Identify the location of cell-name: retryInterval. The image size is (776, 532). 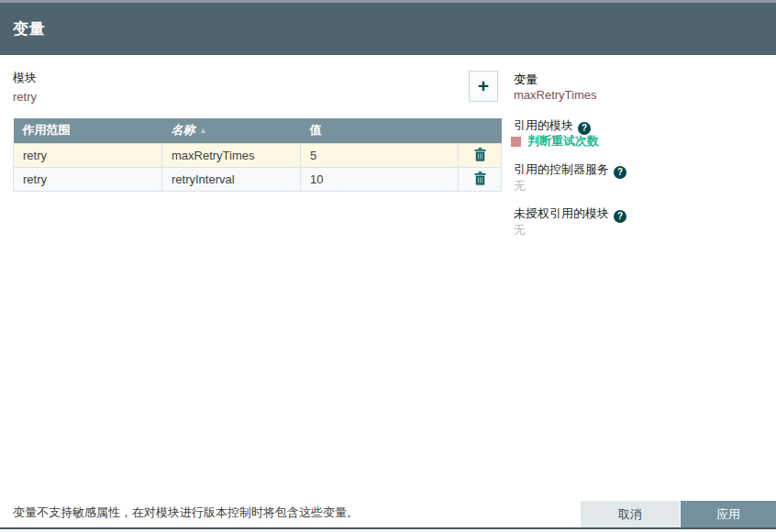
(231, 179).